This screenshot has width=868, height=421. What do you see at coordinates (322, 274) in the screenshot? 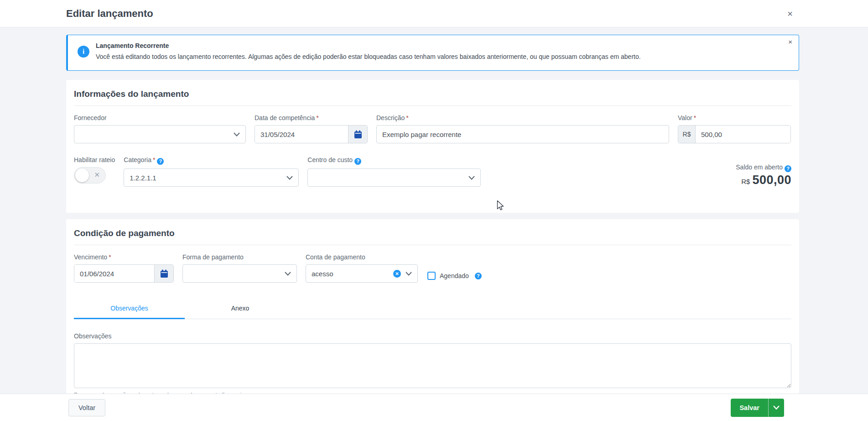
I see `conta-pagamento-value: acesso` at bounding box center [322, 274].